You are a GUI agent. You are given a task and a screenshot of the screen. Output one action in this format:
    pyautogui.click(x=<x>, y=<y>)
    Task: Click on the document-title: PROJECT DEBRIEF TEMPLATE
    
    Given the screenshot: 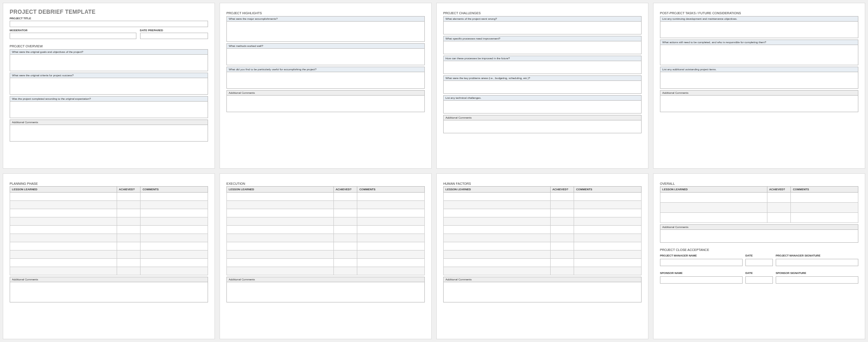 What is the action you would take?
    pyautogui.click(x=109, y=12)
    